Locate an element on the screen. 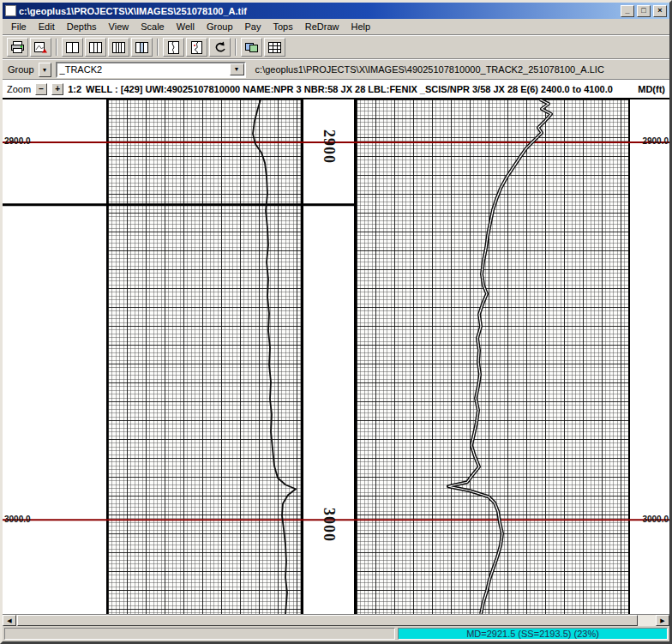 This screenshot has width=672, height=644. lic-file-path: c:\geoplus1\PROJECTS\X\IMAGES\4902510781… is located at coordinates (427, 69).